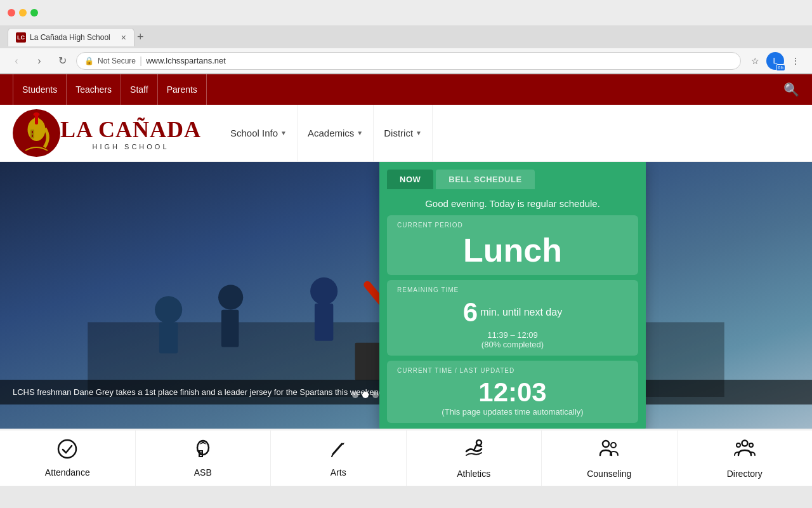 The image size is (812, 508). What do you see at coordinates (513, 335) in the screenshot?
I see `time-range: 11:39 – 12:09` at bounding box center [513, 335].